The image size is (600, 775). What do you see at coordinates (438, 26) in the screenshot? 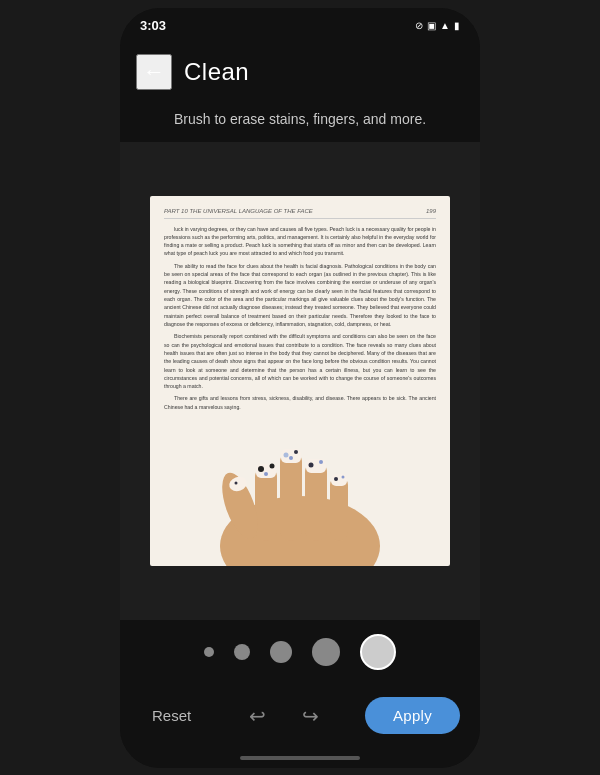
I see `status-icons: ⊘ ▣ ▲ ▮` at bounding box center [438, 26].